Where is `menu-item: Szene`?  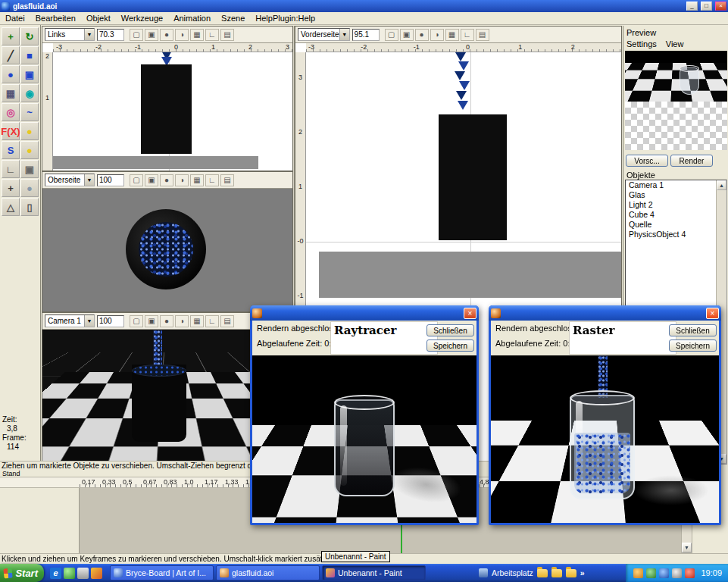 menu-item: Szene is located at coordinates (233, 18).